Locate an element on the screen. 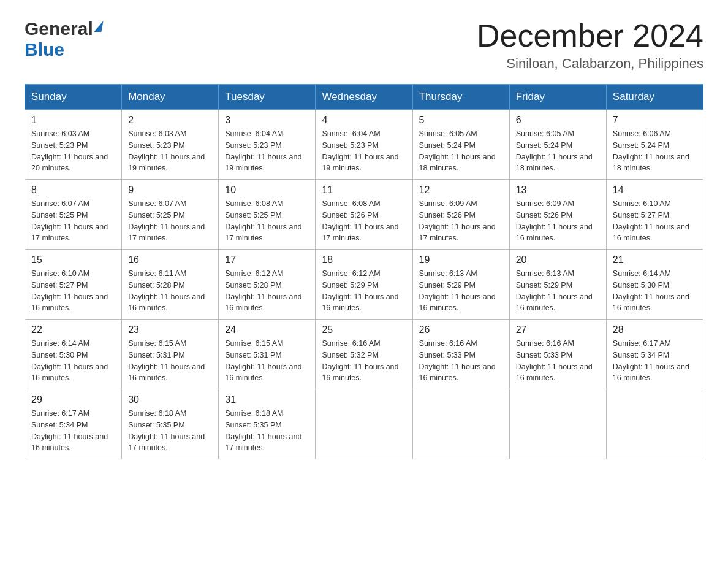  calendar-cell: 23 Sunrise: 6:15 AMSunset: 5:31 PMDaylig… is located at coordinates (170, 354).